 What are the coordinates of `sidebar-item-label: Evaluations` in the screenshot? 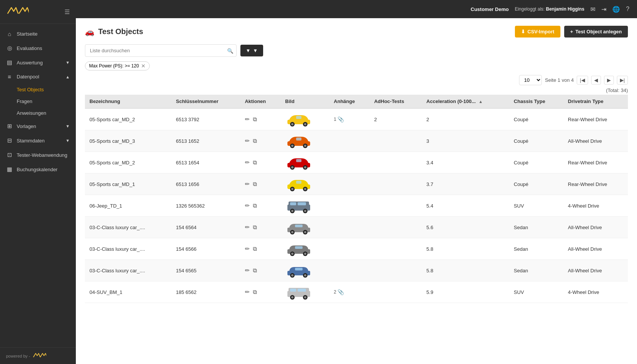 It's located at (30, 48).